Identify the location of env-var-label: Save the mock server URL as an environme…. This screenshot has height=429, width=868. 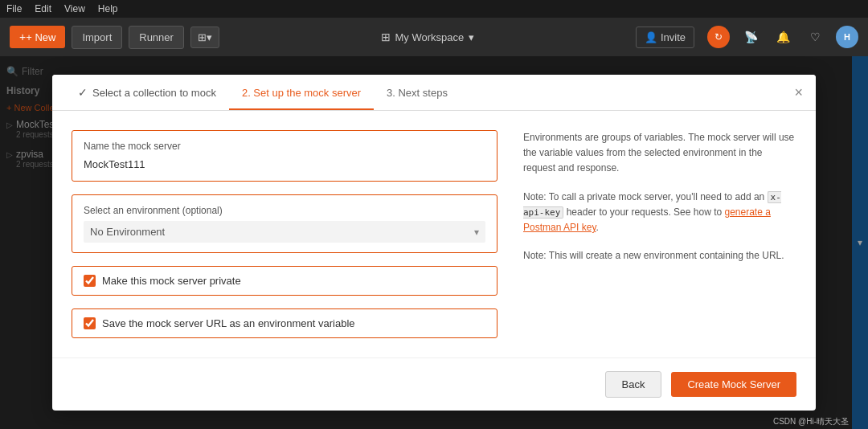
(228, 323).